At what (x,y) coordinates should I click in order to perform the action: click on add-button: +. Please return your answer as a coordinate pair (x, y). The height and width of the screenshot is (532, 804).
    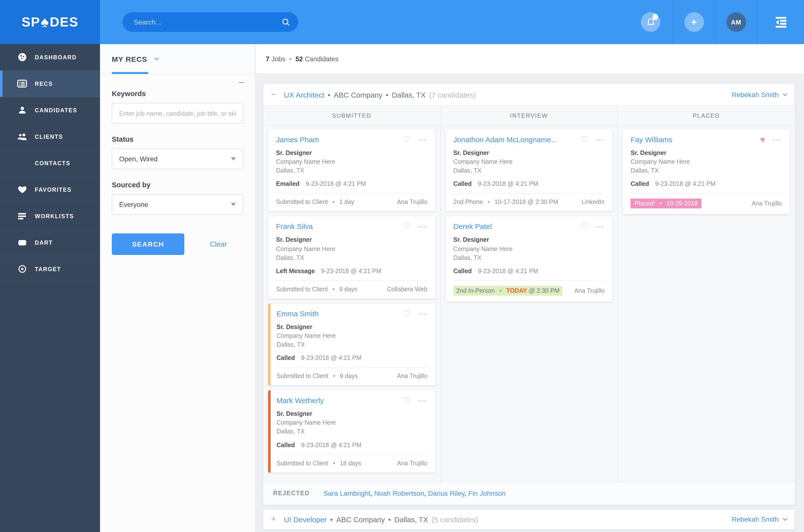
    Looking at the image, I should click on (694, 22).